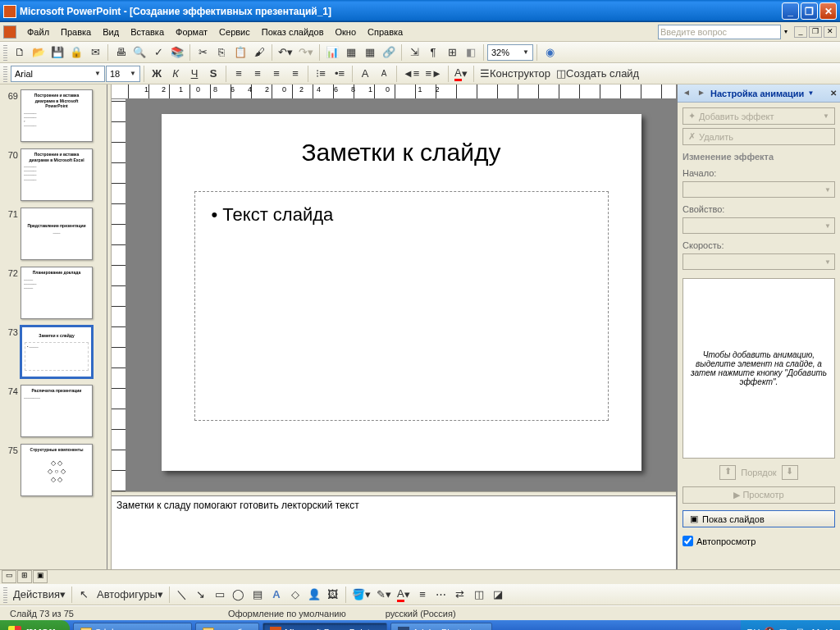 This screenshot has width=840, height=630. Describe the element at coordinates (801, 32) in the screenshot. I see `mdi-minimize: _` at that location.